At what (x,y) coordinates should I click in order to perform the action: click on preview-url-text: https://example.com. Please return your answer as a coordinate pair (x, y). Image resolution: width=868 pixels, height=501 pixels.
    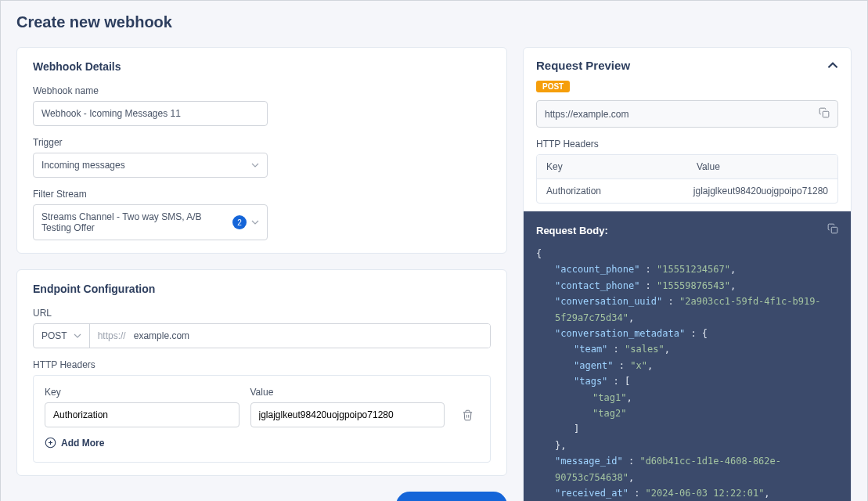
    Looking at the image, I should click on (587, 114).